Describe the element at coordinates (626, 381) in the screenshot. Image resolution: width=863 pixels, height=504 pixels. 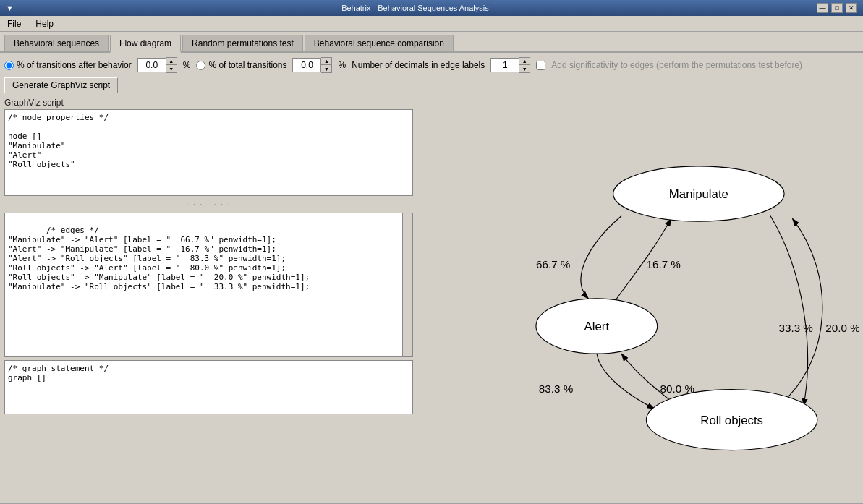
I see `edge-alert-rollobjects` at that location.